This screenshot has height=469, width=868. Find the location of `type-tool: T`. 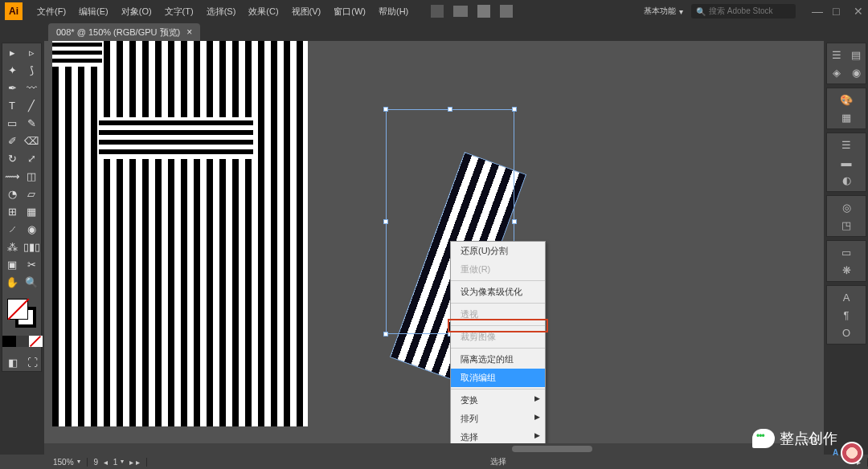

type-tool: T is located at coordinates (12, 105).